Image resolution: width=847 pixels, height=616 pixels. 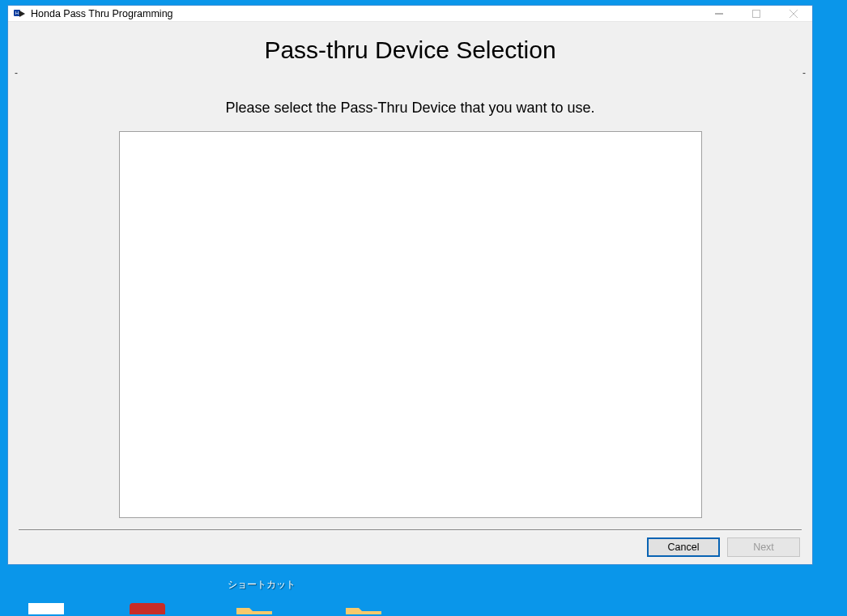 I want to click on button-row: Cancel Next, so click(x=410, y=547).